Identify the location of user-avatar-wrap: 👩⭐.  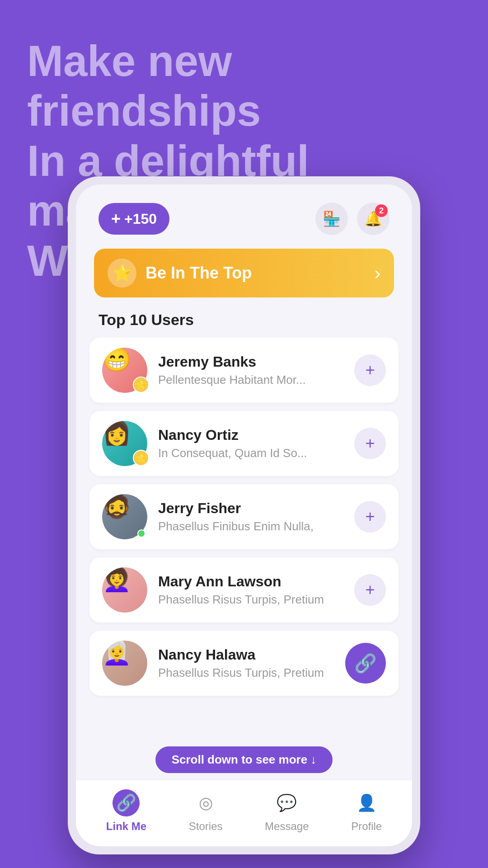
(125, 443).